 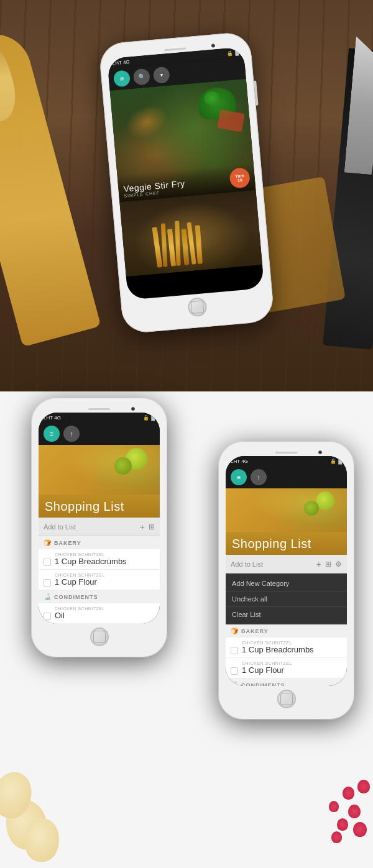 I want to click on breadcrumbs-source-3: CHICKEN SCHNITZEL, so click(x=292, y=642).